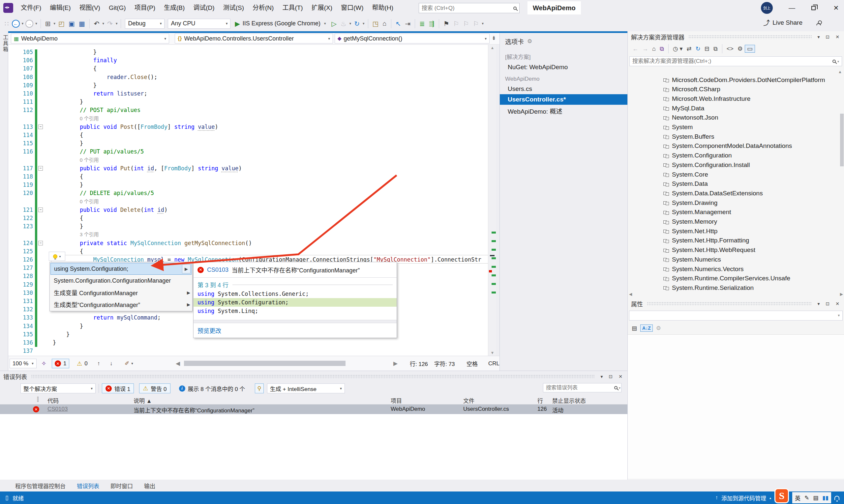  I want to click on solution-search-input, so click(732, 61).